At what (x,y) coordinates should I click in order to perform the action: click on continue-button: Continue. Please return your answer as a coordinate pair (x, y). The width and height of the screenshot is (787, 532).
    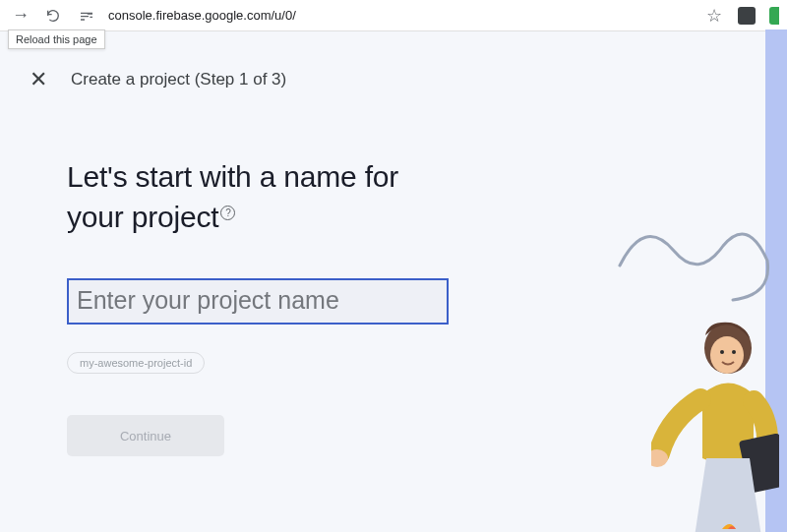
    Looking at the image, I should click on (146, 436).